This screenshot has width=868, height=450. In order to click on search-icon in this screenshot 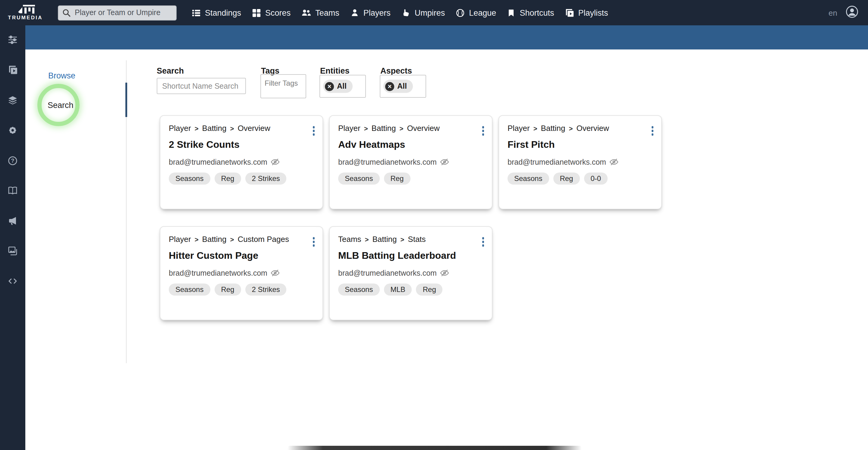, I will do `click(67, 14)`.